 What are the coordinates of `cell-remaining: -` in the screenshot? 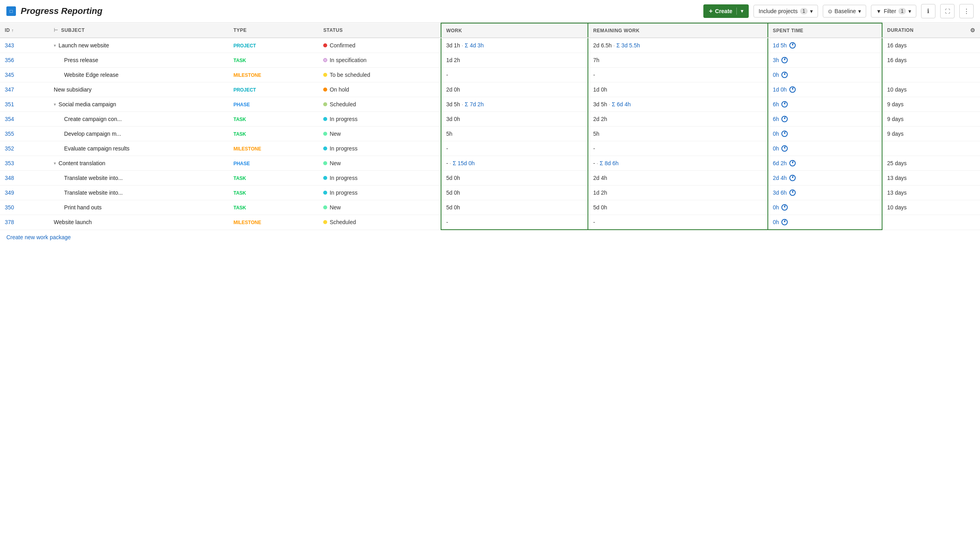 It's located at (677, 223).